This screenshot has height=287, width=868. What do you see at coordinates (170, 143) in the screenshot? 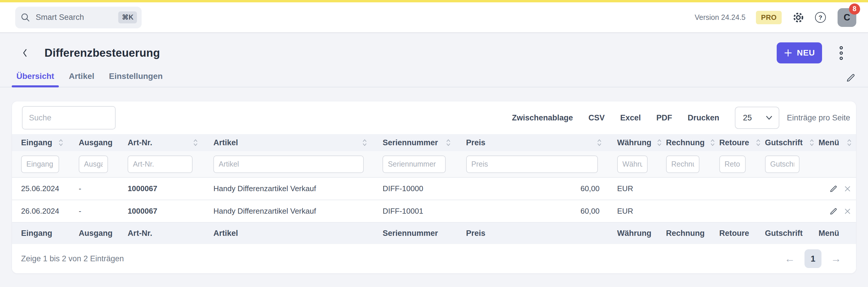
I see `column-header-artnr: Art-Nr.` at bounding box center [170, 143].